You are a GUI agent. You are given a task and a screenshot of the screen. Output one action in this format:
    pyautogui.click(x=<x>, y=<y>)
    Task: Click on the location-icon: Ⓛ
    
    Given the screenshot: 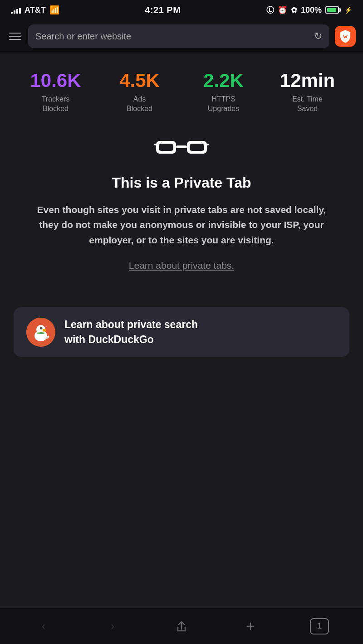 What is the action you would take?
    pyautogui.click(x=270, y=10)
    